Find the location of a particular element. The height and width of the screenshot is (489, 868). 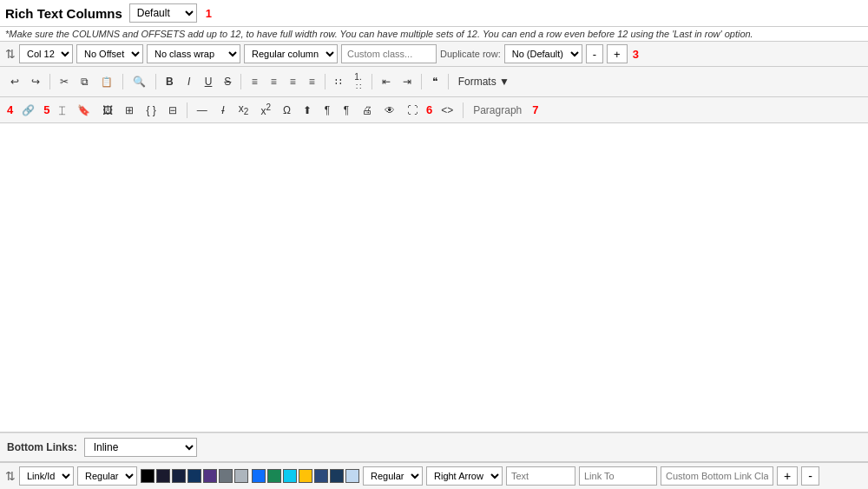

code-button: { } is located at coordinates (151, 110).